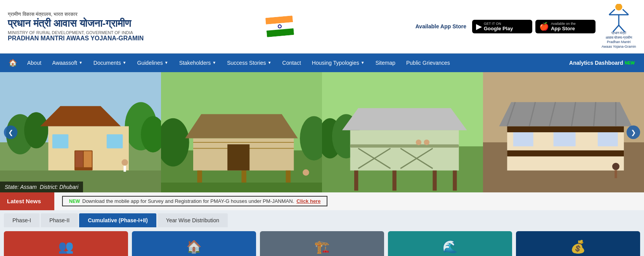 Image resolution: width=644 pixels, height=256 pixels. I want to click on nav-public-grievances: Public Grievances, so click(428, 63).